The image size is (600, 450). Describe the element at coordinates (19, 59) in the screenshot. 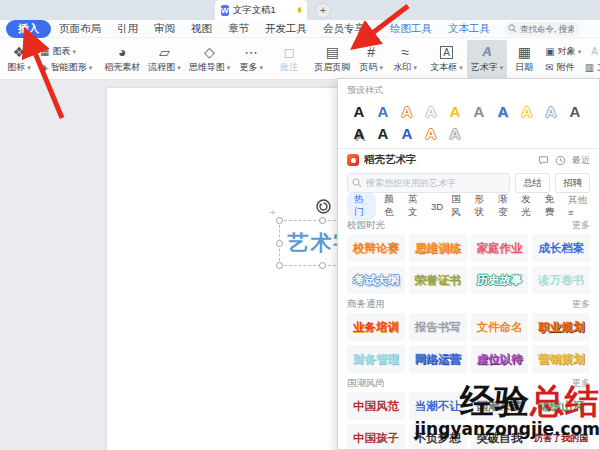

I see `insert-icon-button: ❖ 图标` at that location.